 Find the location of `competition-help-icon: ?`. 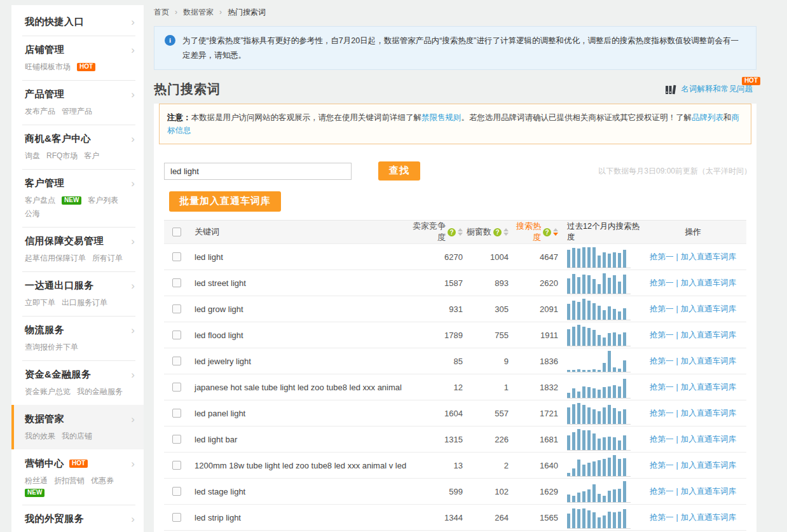

competition-help-icon: ? is located at coordinates (451, 233).